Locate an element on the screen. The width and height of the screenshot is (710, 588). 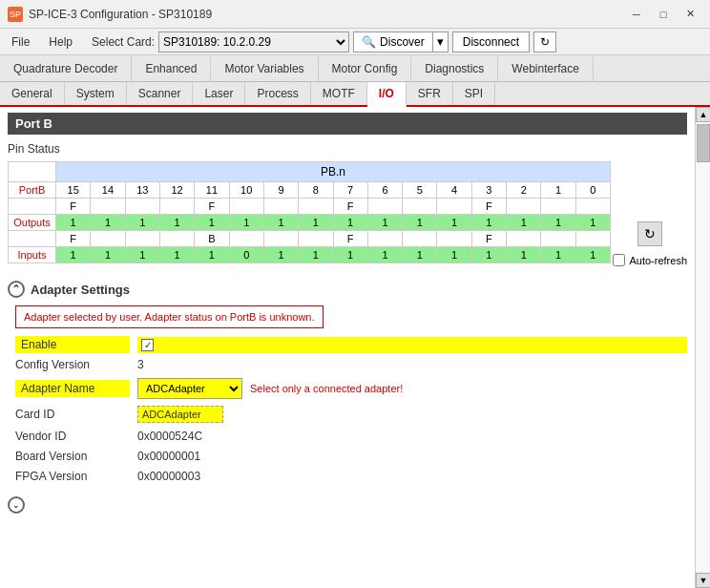
board-version-label: Board Version is located at coordinates (73, 456).